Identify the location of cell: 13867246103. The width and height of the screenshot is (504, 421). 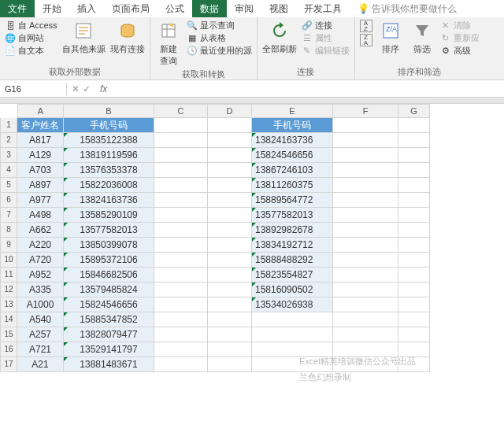
(293, 170).